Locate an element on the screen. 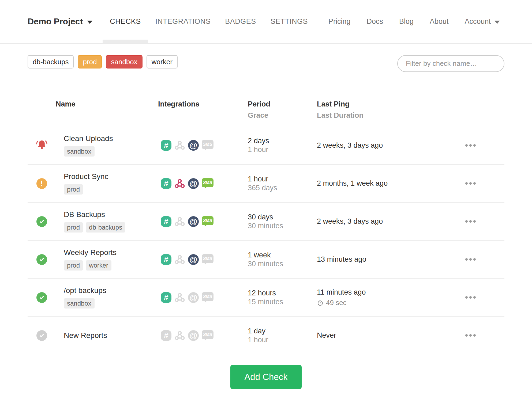  period-value: 1 week is located at coordinates (278, 255).